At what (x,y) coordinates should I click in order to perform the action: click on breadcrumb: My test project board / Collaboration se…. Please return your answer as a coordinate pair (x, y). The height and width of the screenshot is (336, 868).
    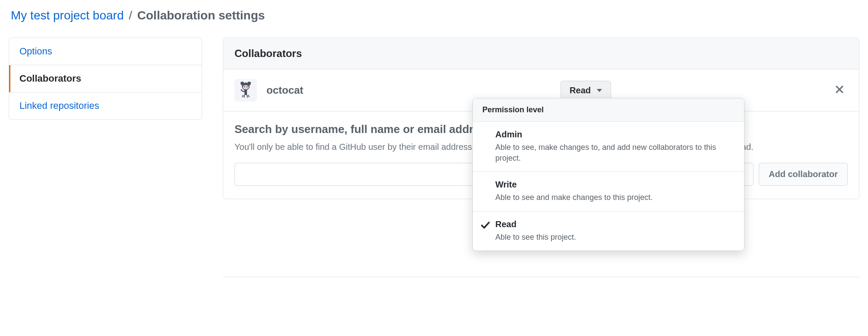
    Looking at the image, I should click on (434, 16).